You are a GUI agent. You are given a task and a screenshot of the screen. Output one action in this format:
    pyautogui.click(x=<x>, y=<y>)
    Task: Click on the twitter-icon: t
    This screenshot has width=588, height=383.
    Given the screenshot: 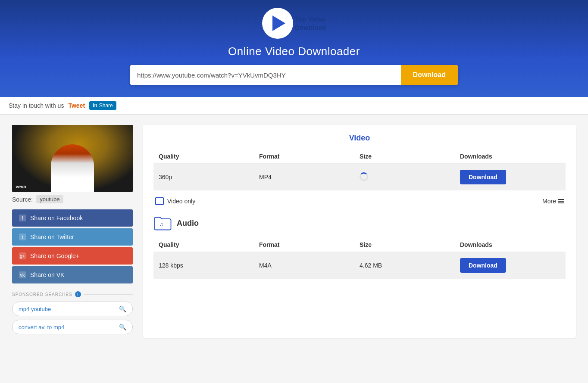 What is the action you would take?
    pyautogui.click(x=22, y=237)
    